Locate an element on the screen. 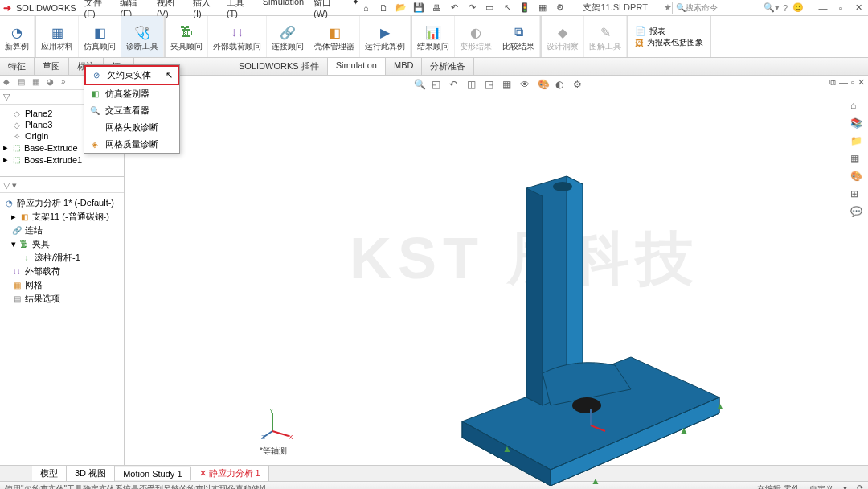 The image size is (868, 489). tab-sketch: 草图 is located at coordinates (51, 66).